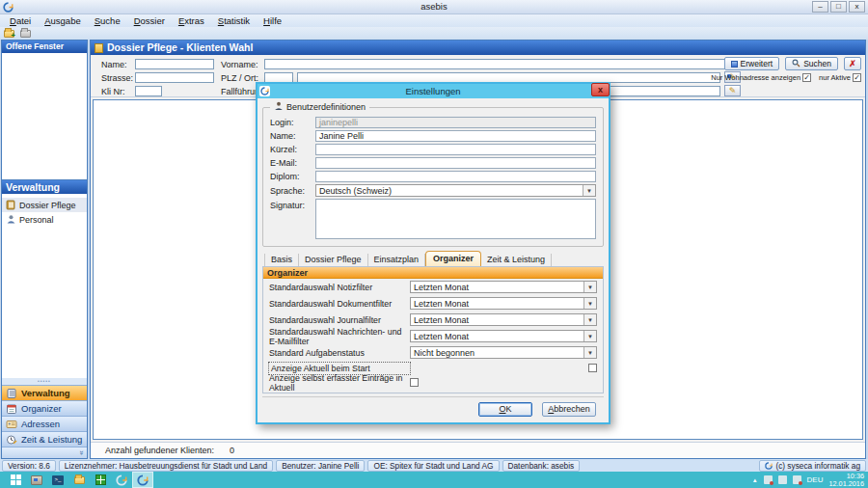 This screenshot has width=868, height=488. Describe the element at coordinates (233, 21) in the screenshot. I see `menu-statistik: Statistik` at that location.